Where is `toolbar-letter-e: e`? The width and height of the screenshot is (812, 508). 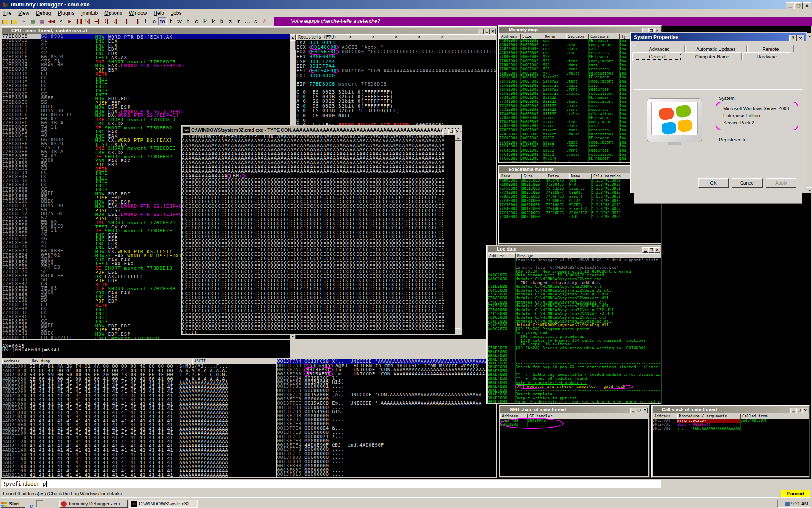 toolbar-letter-e: e is located at coordinates (154, 22).